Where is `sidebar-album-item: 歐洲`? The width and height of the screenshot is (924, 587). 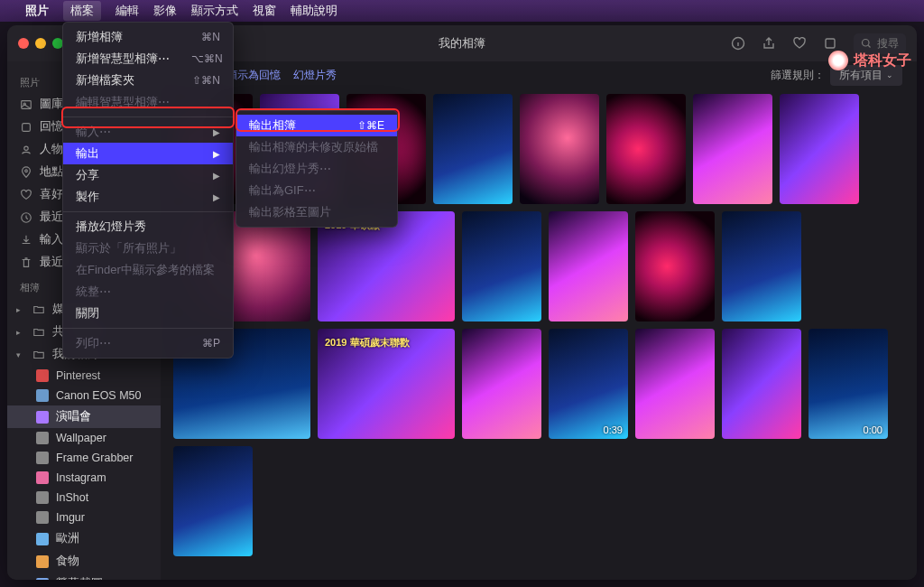 sidebar-album-item: 歐洲 is located at coordinates (84, 538).